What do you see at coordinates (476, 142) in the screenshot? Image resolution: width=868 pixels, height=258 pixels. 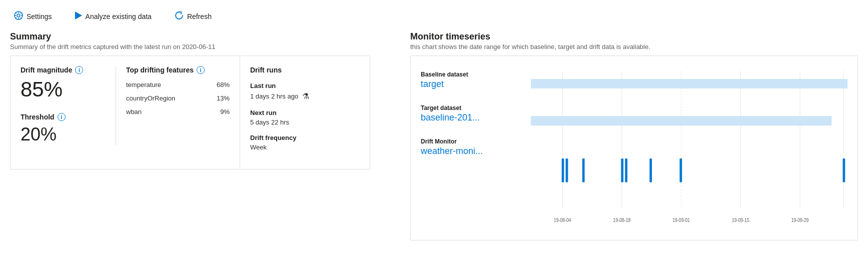 I see `drift-monitor-label: Drift Monitor` at bounding box center [476, 142].